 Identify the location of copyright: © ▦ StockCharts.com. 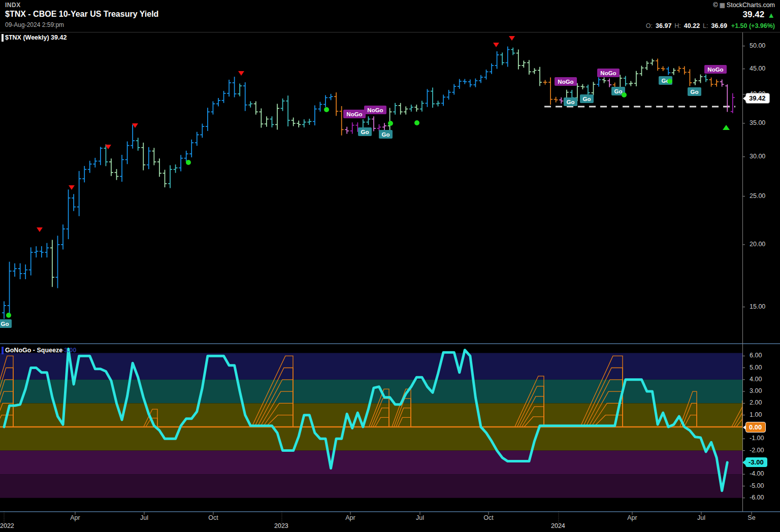
(744, 5).